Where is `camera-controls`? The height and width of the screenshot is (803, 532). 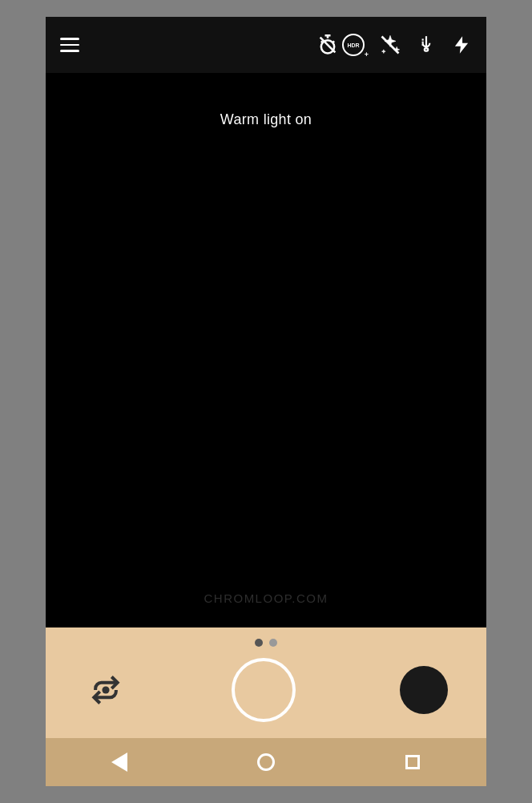 camera-controls is located at coordinates (266, 683).